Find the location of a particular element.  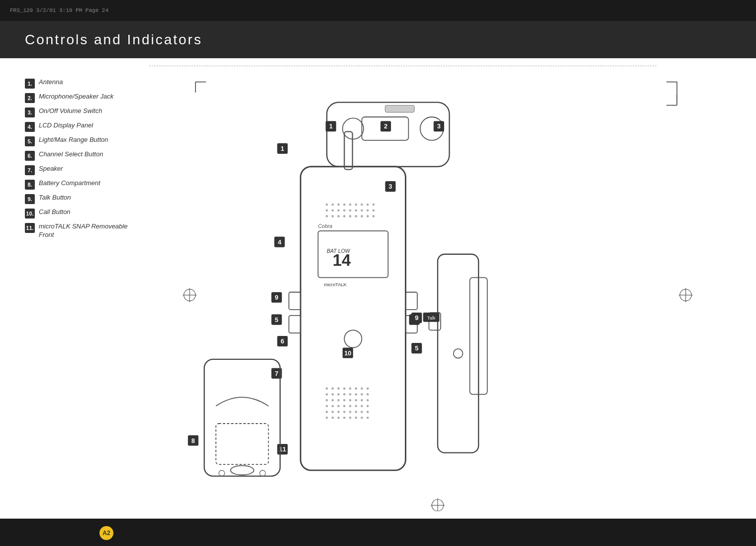

svg-text: 10 is located at coordinates (348, 353).